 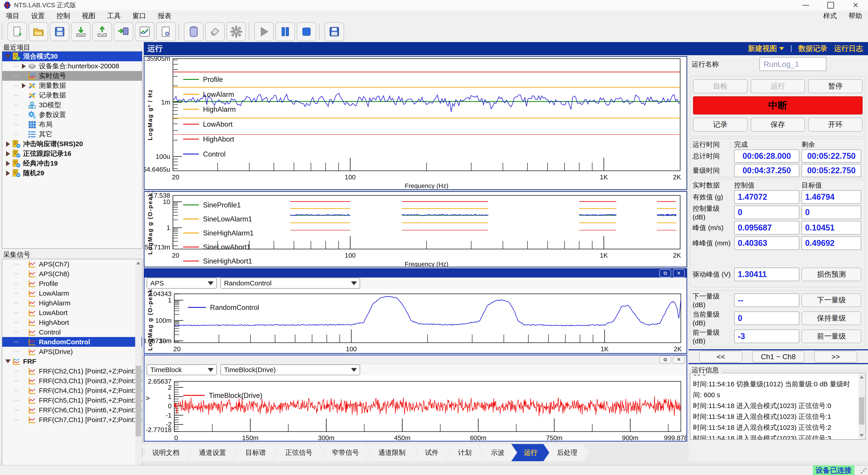 I want to click on signal-item-7: Control, so click(x=72, y=332).